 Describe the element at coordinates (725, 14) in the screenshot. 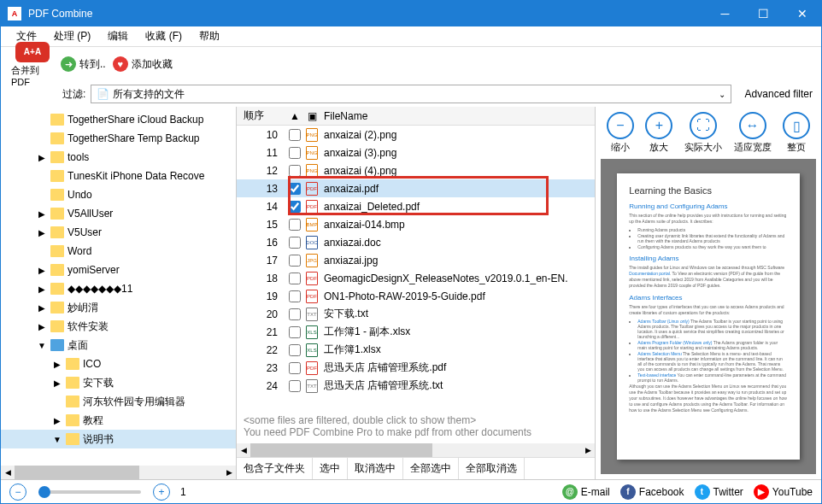

I see `minimize-button: ─` at that location.